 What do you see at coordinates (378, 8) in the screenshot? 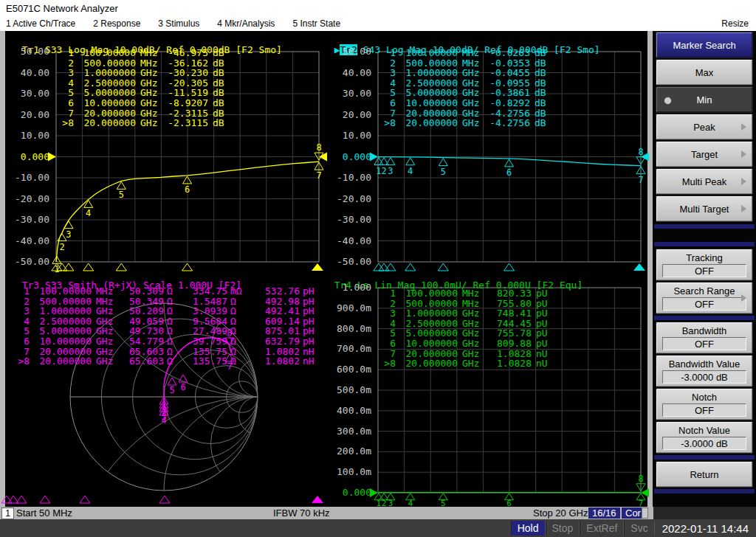
I see `window-titlebar: E5071C Network Analyzer` at bounding box center [378, 8].